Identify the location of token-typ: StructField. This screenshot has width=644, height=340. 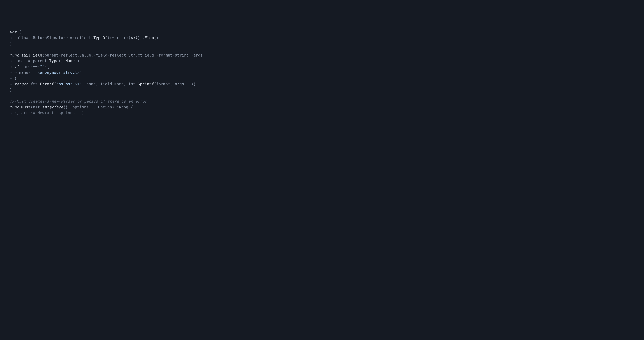
(141, 55).